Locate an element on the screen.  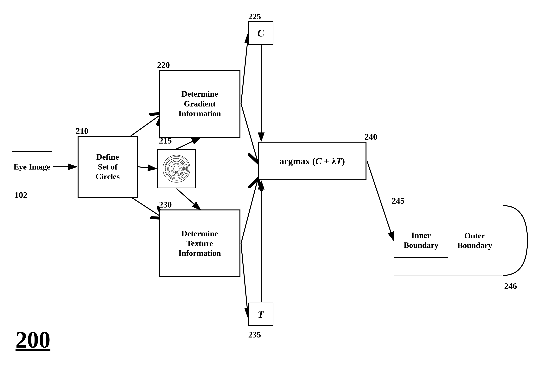
t-box: T is located at coordinates (261, 314).